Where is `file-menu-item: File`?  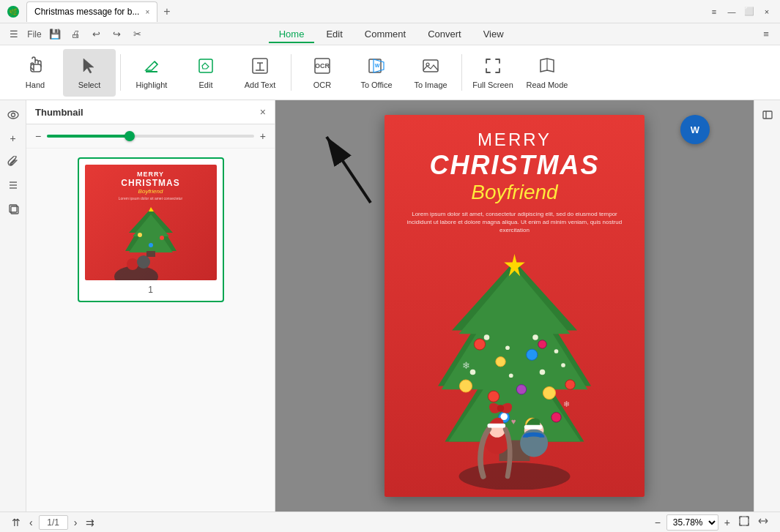
file-menu-item: File is located at coordinates (34, 34).